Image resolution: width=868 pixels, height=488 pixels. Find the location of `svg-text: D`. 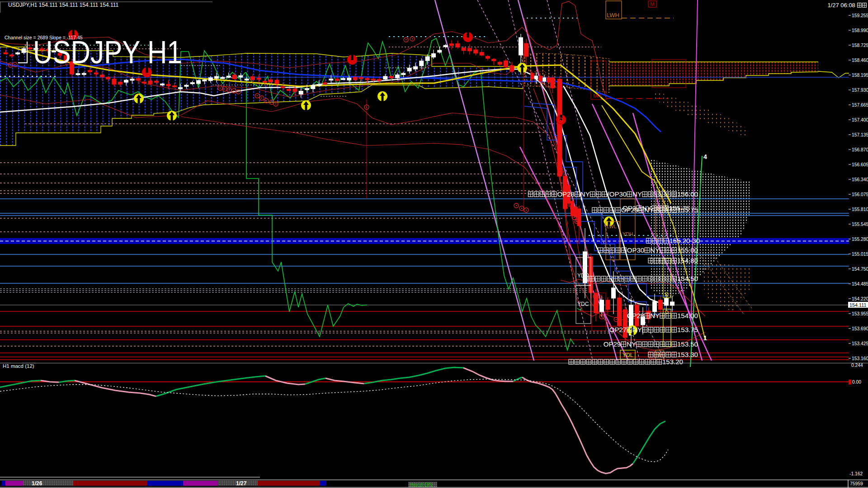

svg-text: D is located at coordinates (667, 294).